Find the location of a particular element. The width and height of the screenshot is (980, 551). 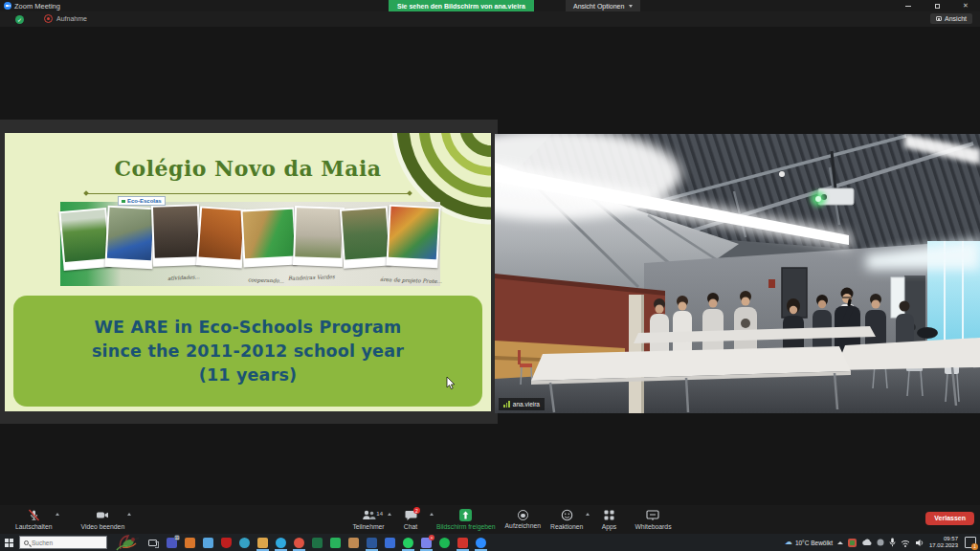

zoom-title-bar: Zoom Meeting Sie sehen den Bildschirm vo… is located at coordinates (490, 6).